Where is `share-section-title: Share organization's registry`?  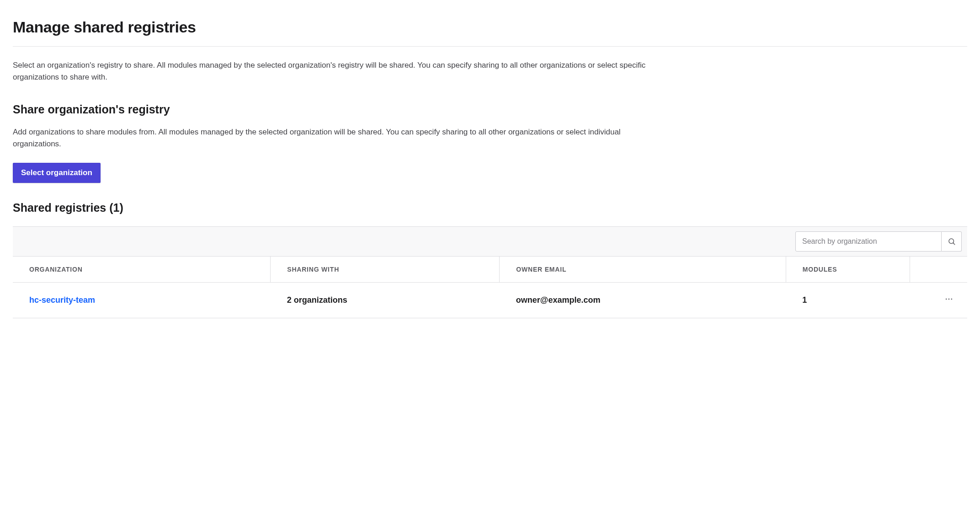
share-section-title: Share organization's registry is located at coordinates (490, 110).